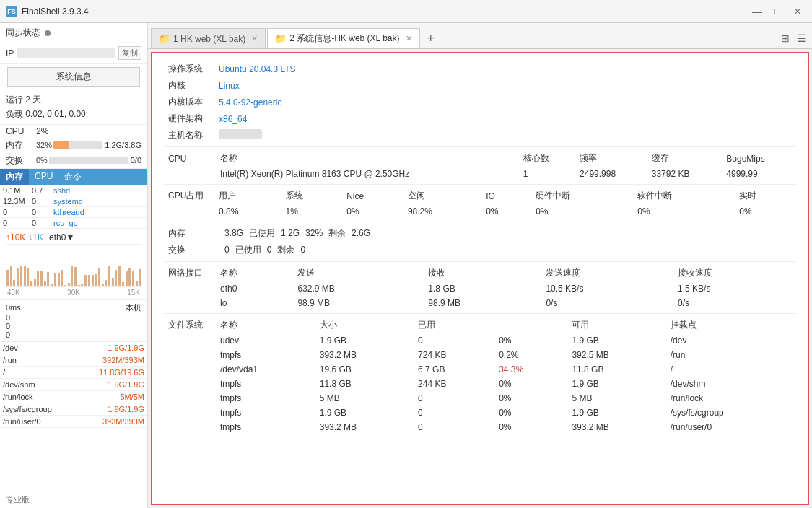 The image size is (812, 508). I want to click on tab-menu-button: ☰, so click(801, 38).